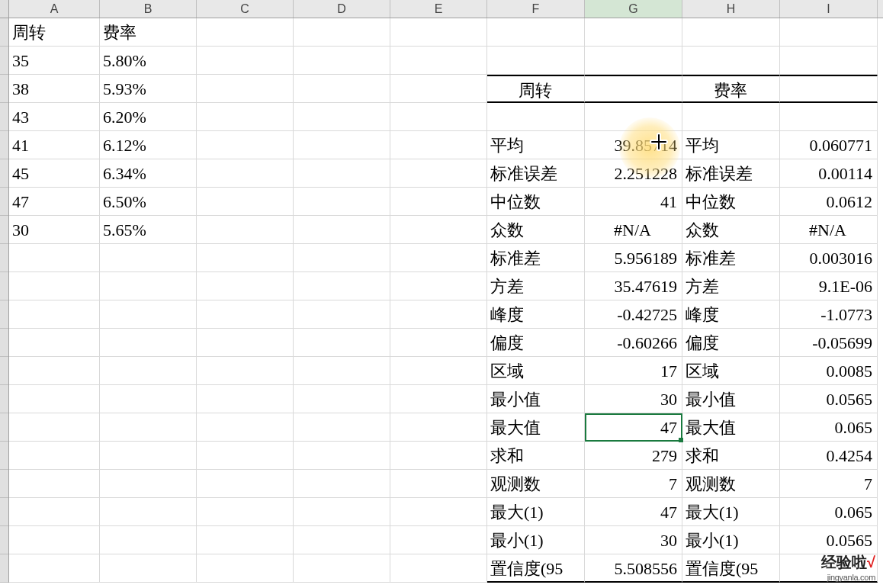  I want to click on cell-F5: 平均, so click(536, 145).